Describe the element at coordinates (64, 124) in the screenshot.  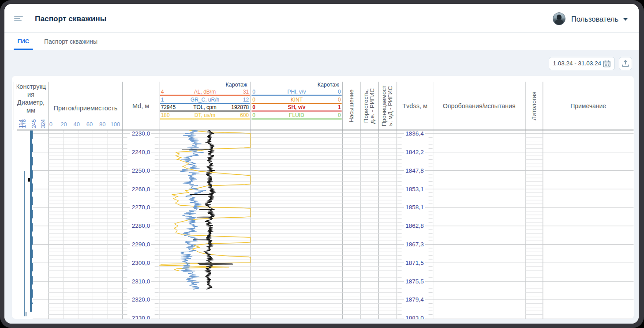
I see `svg-text: 20` at that location.